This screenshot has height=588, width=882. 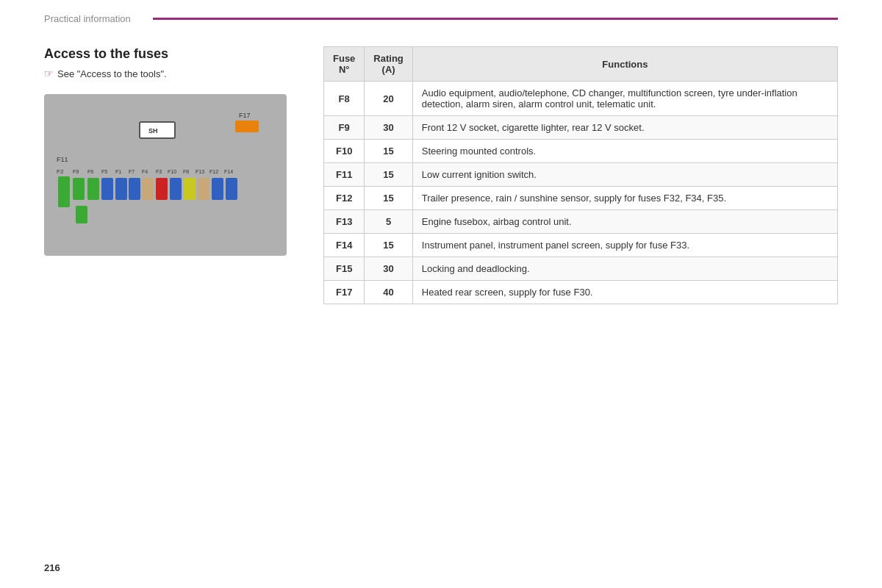 I want to click on table-row: F1015Steering mounted controls., so click(x=581, y=151).